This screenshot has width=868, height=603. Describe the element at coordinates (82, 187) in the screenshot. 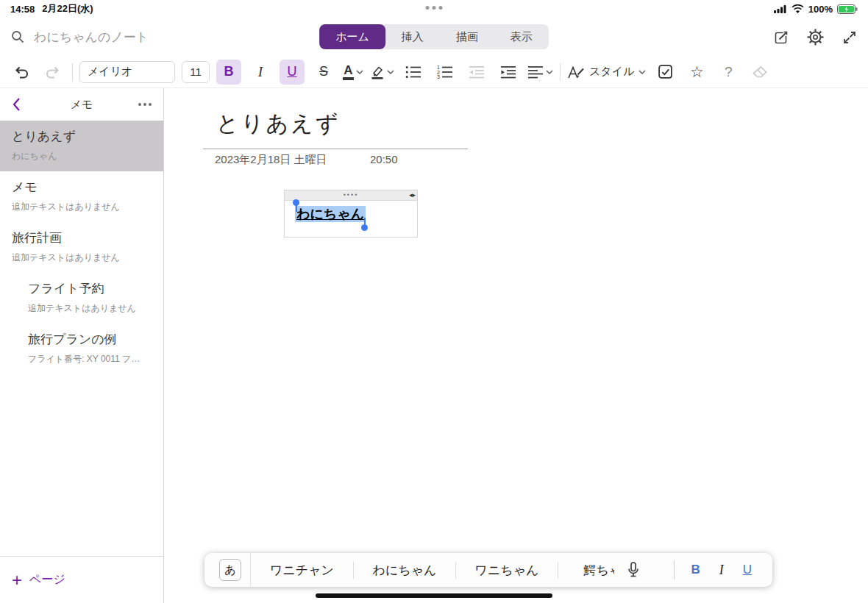

I see `page-item-title: メモ` at that location.